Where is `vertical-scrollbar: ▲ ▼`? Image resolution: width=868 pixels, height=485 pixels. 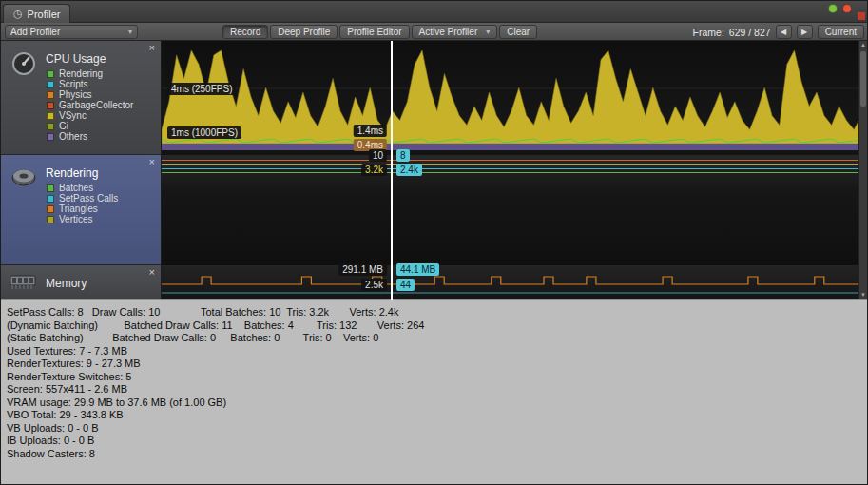
vertical-scrollbar: ▲ ▼ is located at coordinates (863, 170).